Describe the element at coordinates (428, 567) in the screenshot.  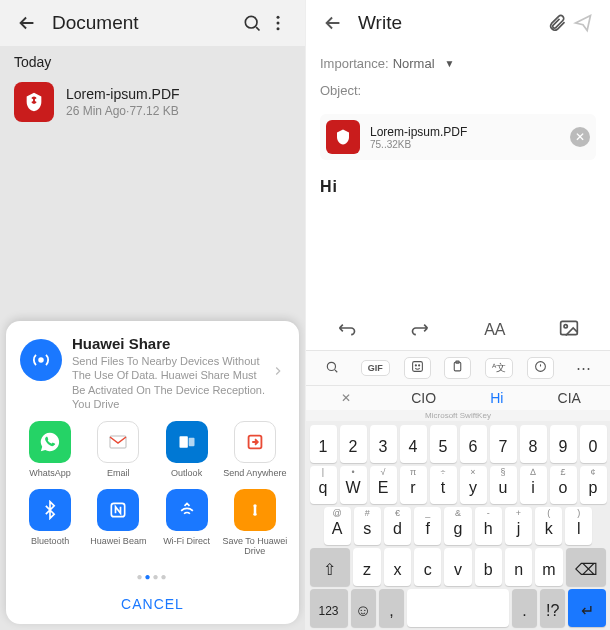
I see `key-c: c` at that location.